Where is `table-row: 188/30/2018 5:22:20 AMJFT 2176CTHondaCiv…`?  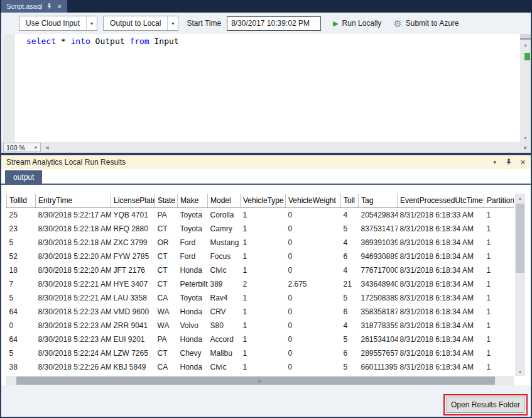
table-row: 188/30/2018 5:22:20 AMJFT 2176CTHondaCiv… is located at coordinates (261, 270).